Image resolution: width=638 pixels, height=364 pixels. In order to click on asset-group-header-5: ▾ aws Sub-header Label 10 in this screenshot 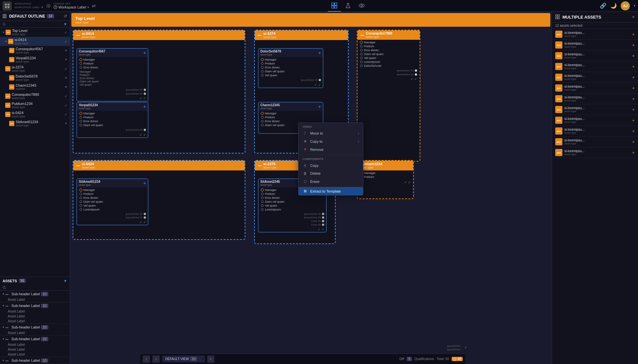, I will do `click(35, 360)`.